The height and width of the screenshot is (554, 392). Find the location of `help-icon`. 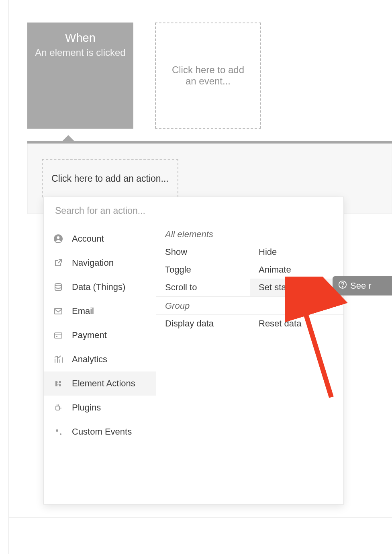

help-icon is located at coordinates (343, 286).